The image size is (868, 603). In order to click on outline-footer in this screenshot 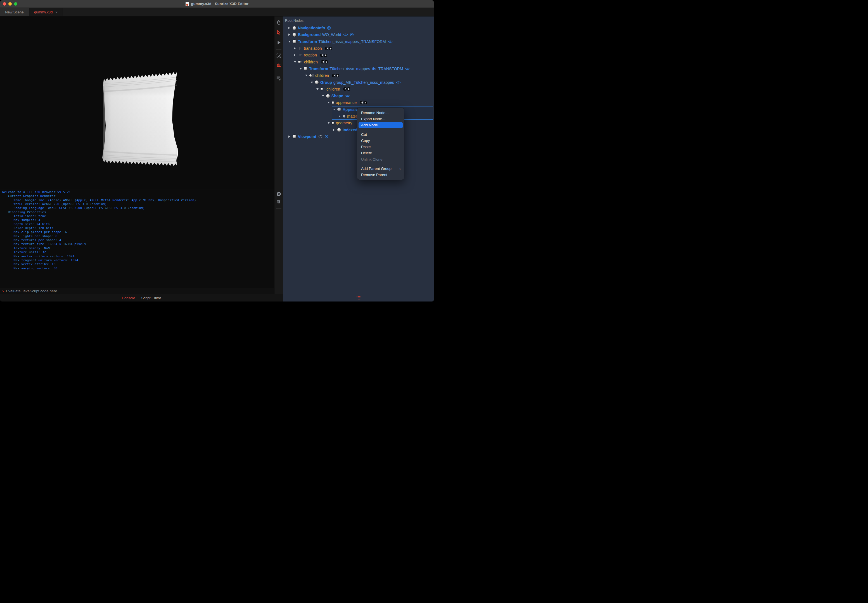, I will do `click(358, 298)`.